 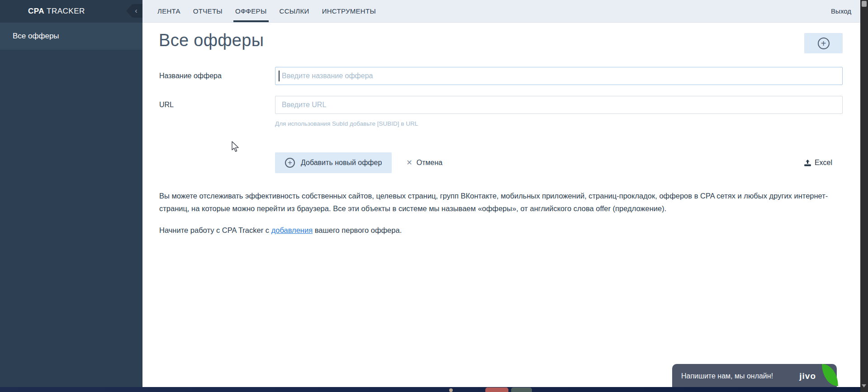 I want to click on tab-otchety: ОТЧЕТЫ, so click(x=208, y=11).